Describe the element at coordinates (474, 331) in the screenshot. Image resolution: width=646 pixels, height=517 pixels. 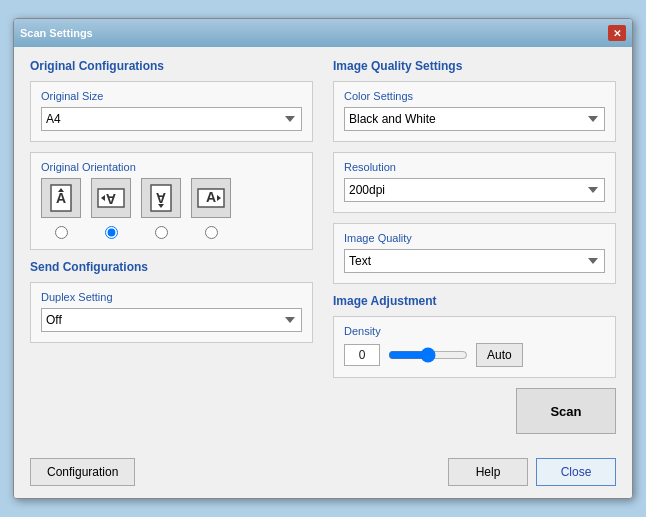
I see `density-label: Density` at that location.